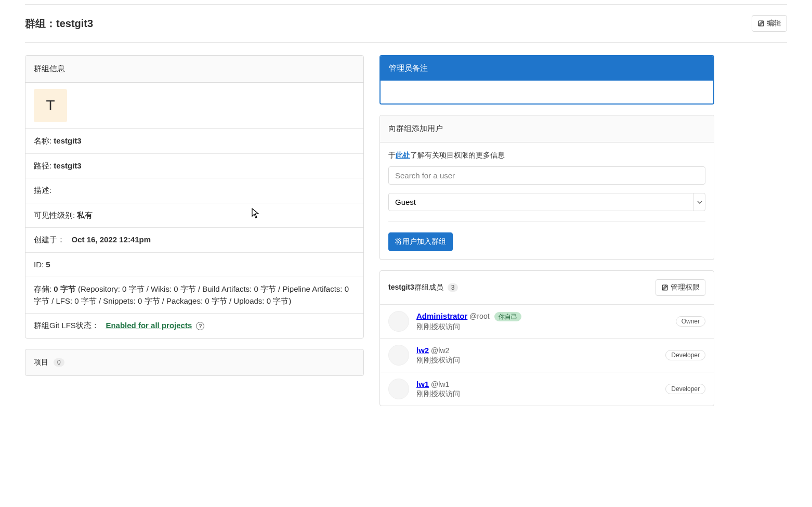  I want to click on member-handle: @lw1, so click(440, 384).